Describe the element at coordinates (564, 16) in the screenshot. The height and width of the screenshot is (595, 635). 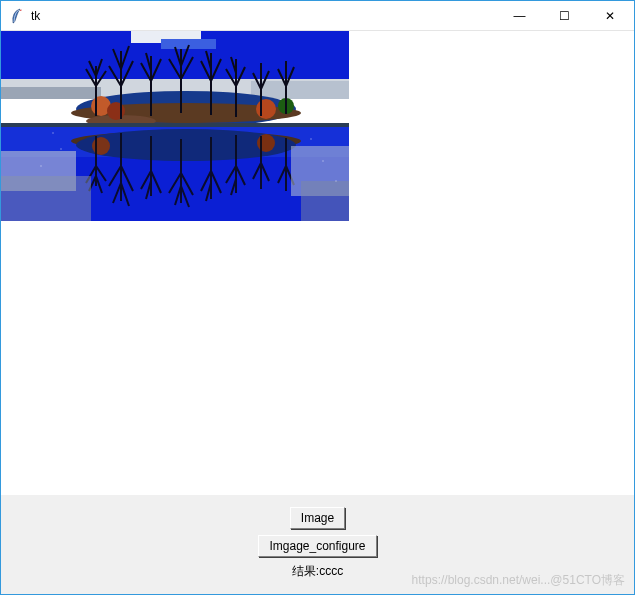
I see `maximize-icon: ☐` at that location.